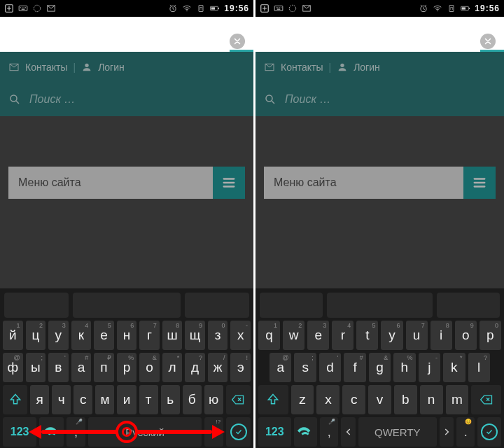  I want to click on period-key: .!?, so click(214, 432).